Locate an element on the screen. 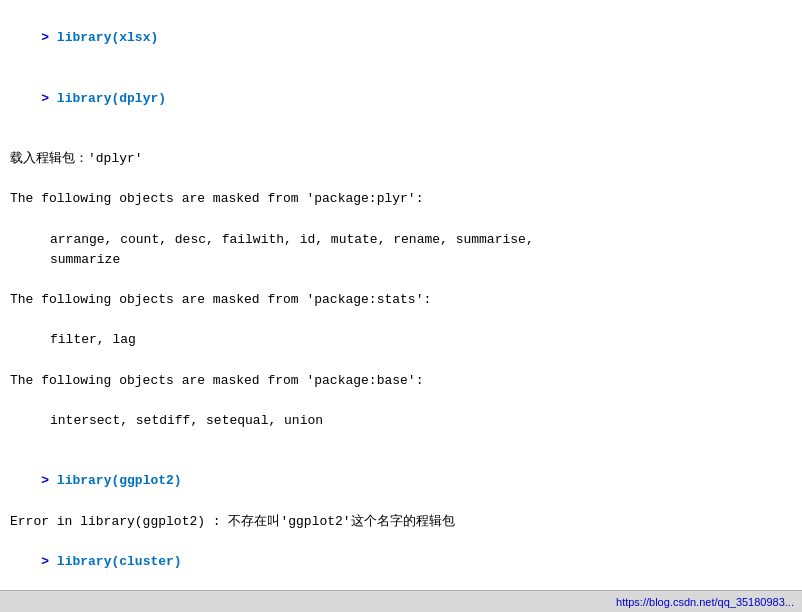 The width and height of the screenshot is (802, 612). cmd-1: library(xlsx) is located at coordinates (108, 38).